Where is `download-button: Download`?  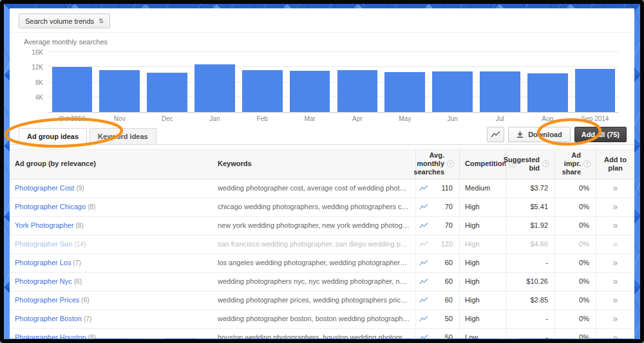 download-button: Download is located at coordinates (540, 134).